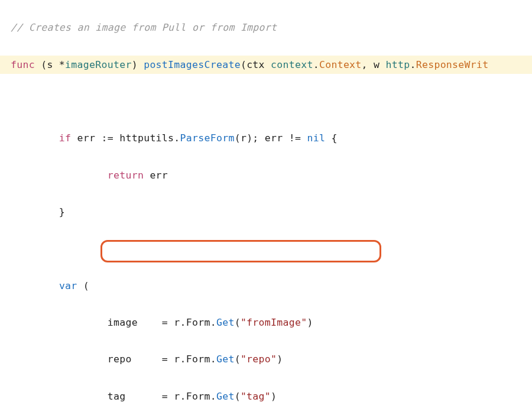  I want to click on code-line-highlighted: func (s *imageRouter) postImagesCreate(c…, so click(266, 65).